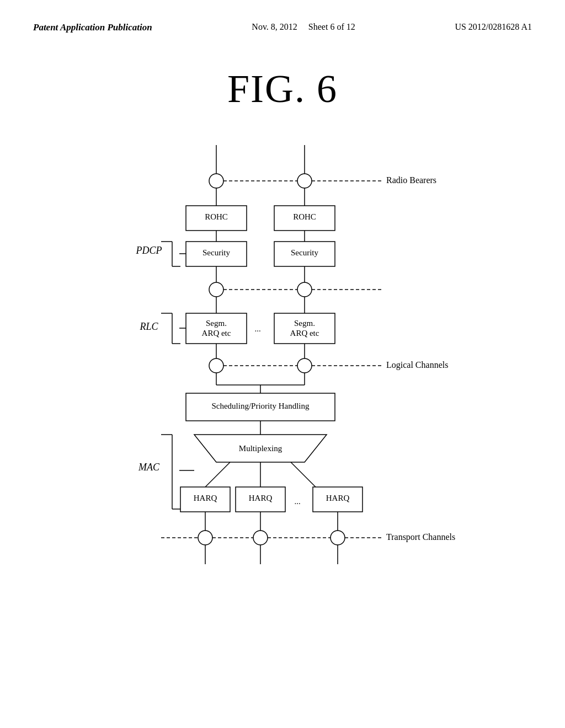 Image resolution: width=565 pixels, height=728 pixels. What do you see at coordinates (260, 406) in the screenshot?
I see `scheduling-label: Scheduling/Priority Handling` at bounding box center [260, 406].